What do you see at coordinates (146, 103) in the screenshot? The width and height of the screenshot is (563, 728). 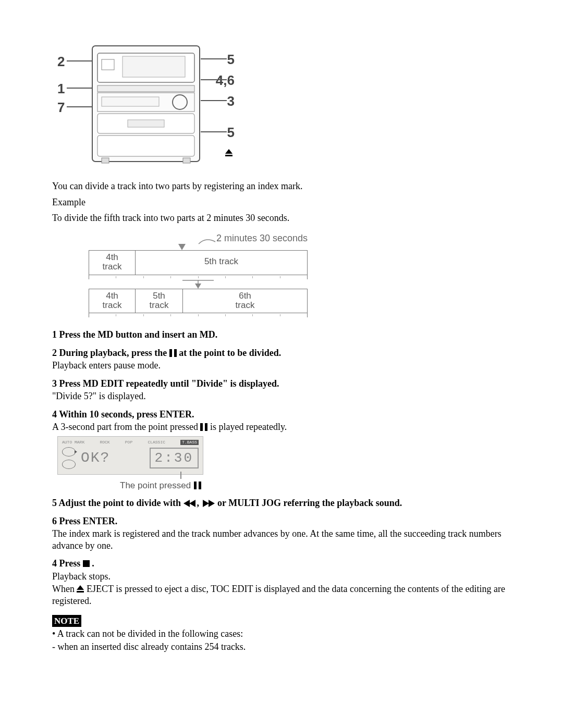 I see `stereo-illustration` at bounding box center [146, 103].